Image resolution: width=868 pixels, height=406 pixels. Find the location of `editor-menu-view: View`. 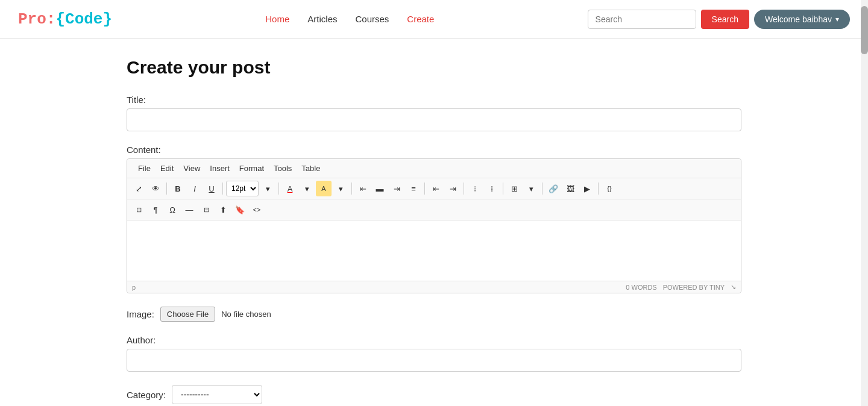

editor-menu-view: View is located at coordinates (192, 169).